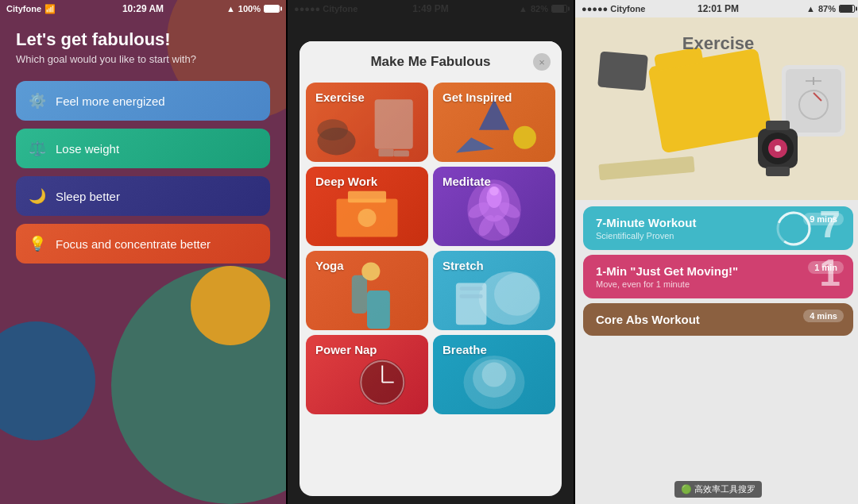  Describe the element at coordinates (326, 9) in the screenshot. I see `carrier-panel2: ●●●●● Cityfone` at that location.